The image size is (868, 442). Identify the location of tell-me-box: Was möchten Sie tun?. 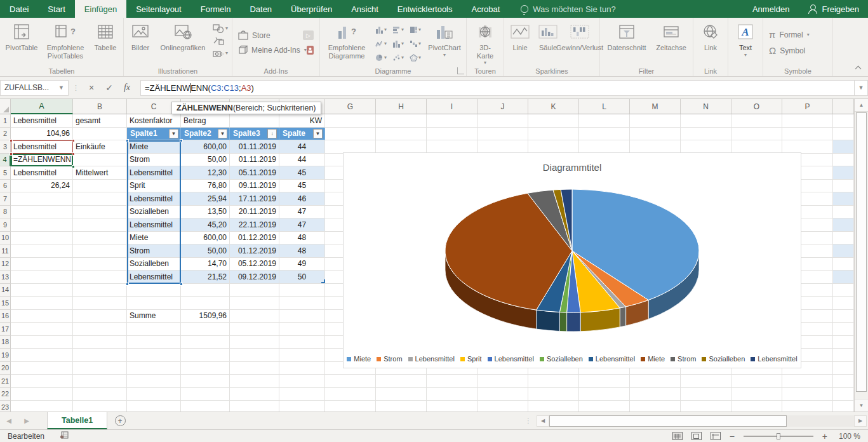
(568, 9).